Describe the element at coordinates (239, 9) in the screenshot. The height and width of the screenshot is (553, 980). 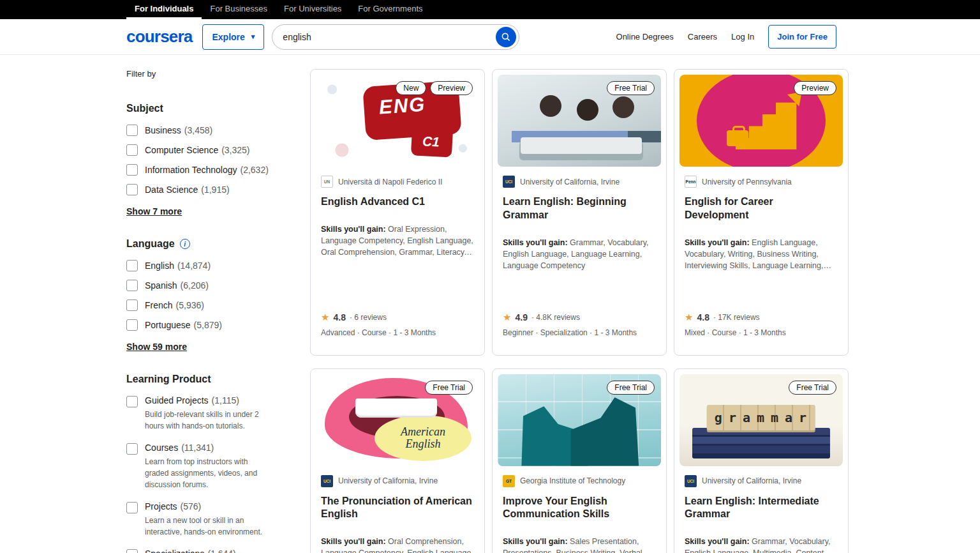
I see `audience-tab-label: For Businesses` at that location.